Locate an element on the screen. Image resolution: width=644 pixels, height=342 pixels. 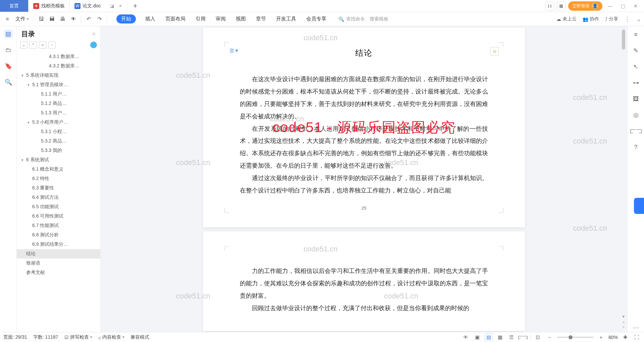
scroll-next-icon: » is located at coordinates (624, 327).